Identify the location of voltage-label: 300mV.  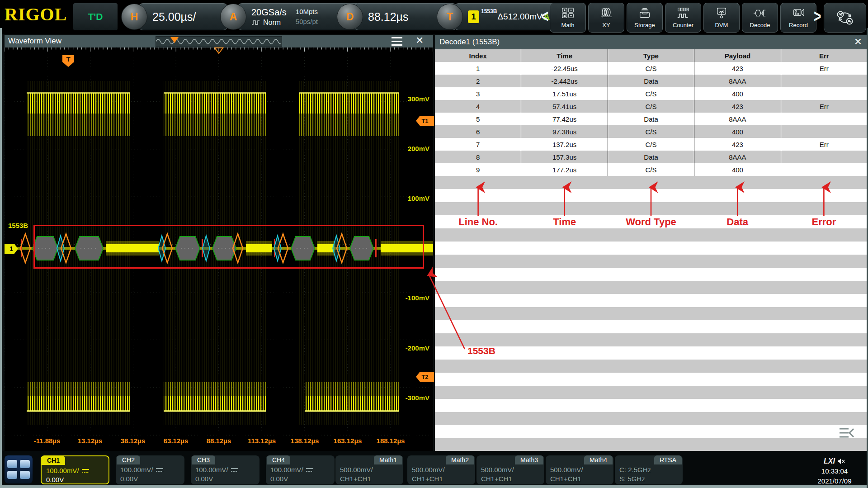
(419, 99).